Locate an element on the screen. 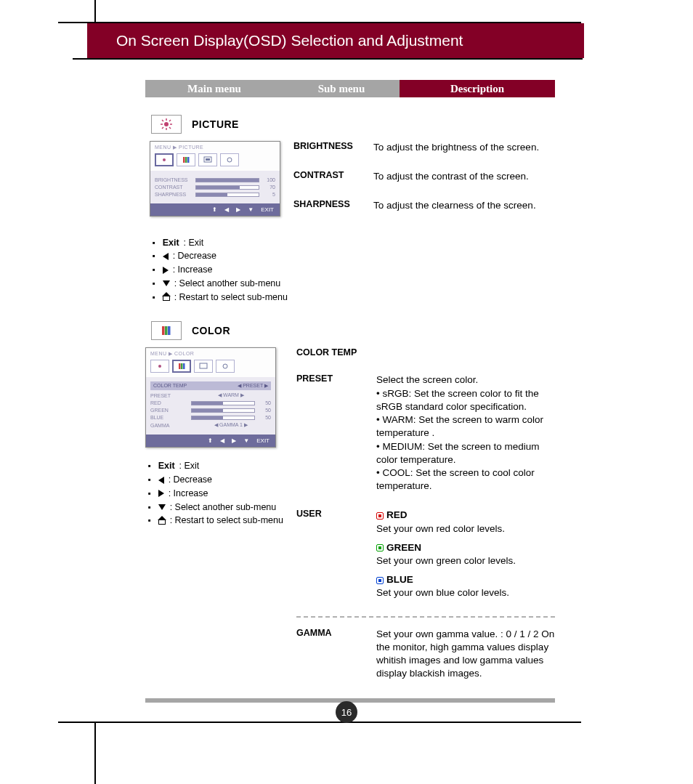 The image size is (693, 784). sub-user: USER is located at coordinates (331, 554).